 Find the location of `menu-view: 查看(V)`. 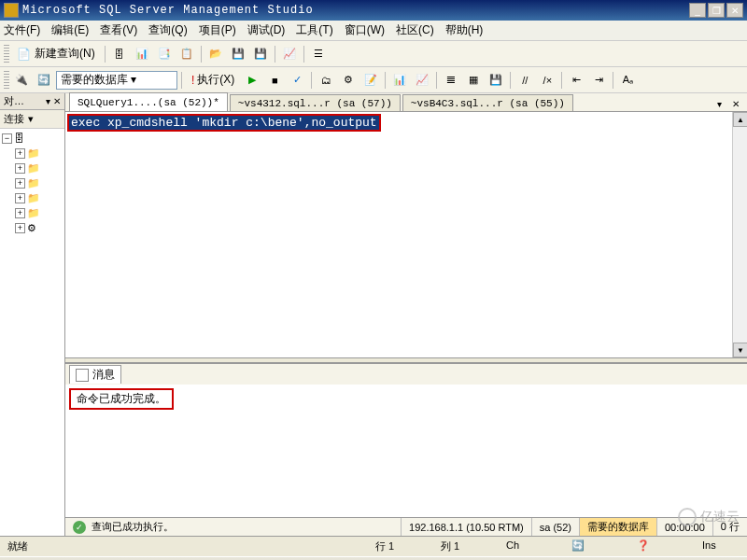

menu-view: 查看(V) is located at coordinates (119, 30).